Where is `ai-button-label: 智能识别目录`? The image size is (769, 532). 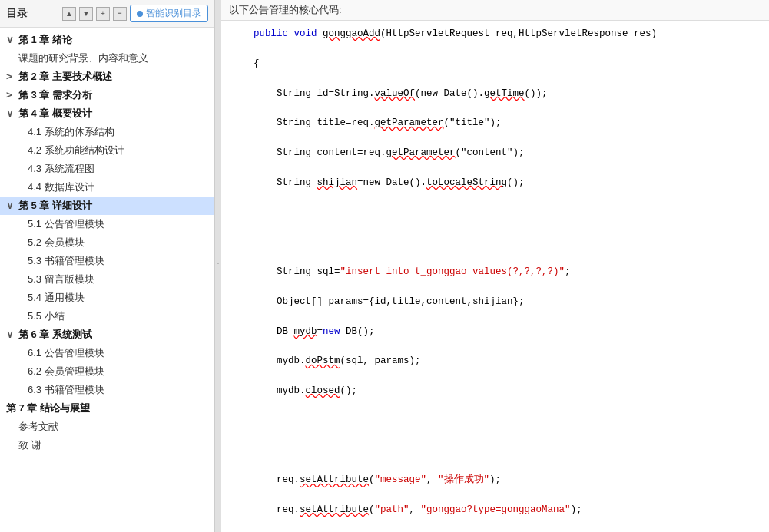
ai-button-label: 智能识别目录 is located at coordinates (174, 14).